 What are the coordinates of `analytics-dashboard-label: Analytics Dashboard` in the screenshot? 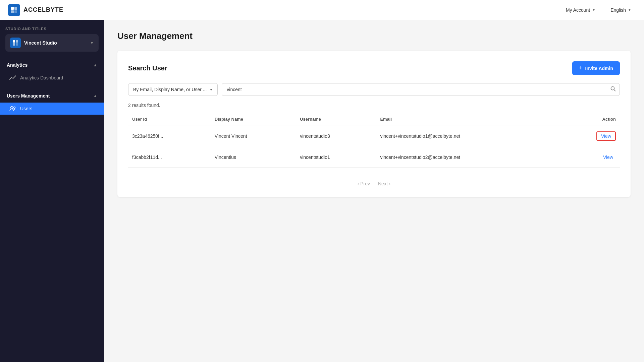 It's located at (42, 78).